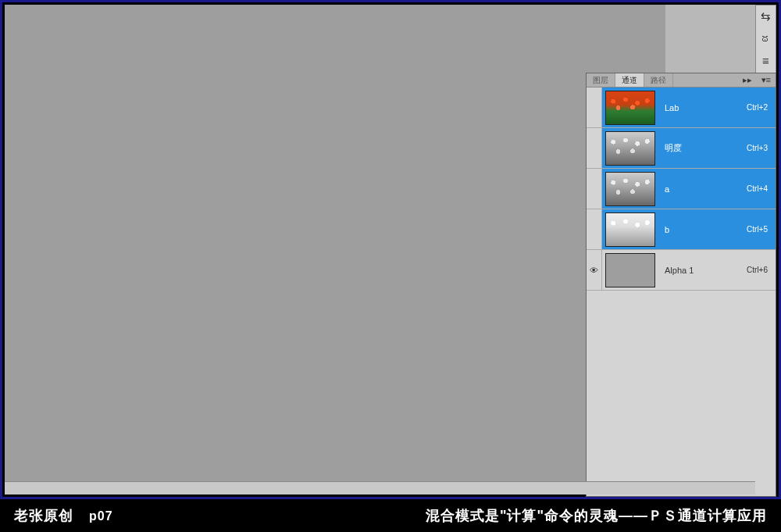 The width and height of the screenshot is (781, 532). What do you see at coordinates (380, 487) in the screenshot?
I see `horizontal-scrollbar` at bounding box center [380, 487].